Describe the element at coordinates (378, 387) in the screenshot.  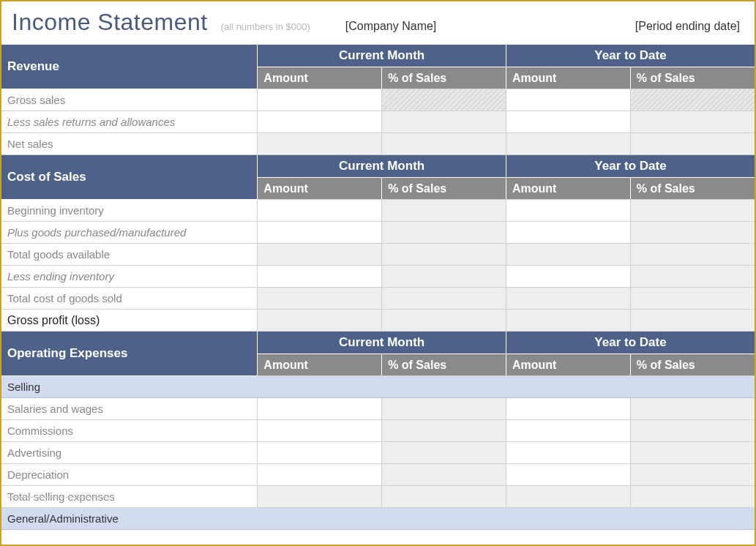
I see `category-label: Selling` at that location.